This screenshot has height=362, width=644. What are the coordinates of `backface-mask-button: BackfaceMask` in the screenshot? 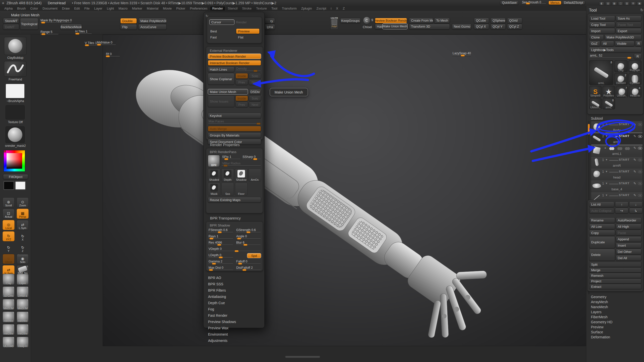 It's located at (71, 27).